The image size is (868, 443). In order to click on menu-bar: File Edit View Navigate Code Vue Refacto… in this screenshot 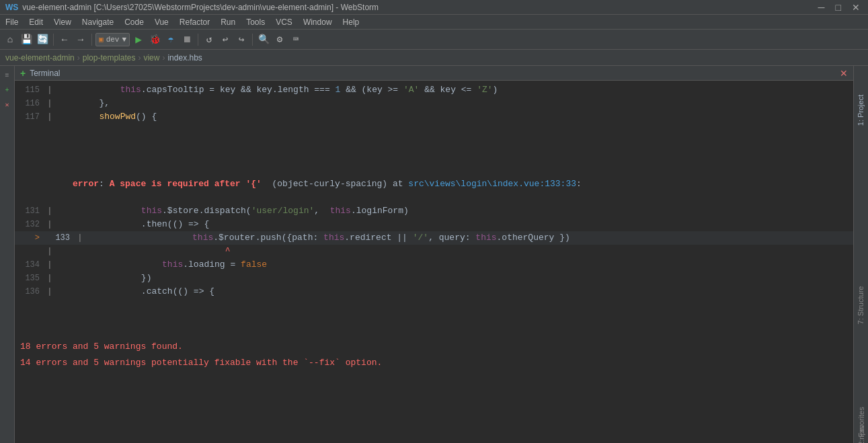, I will do `click(434, 22)`.